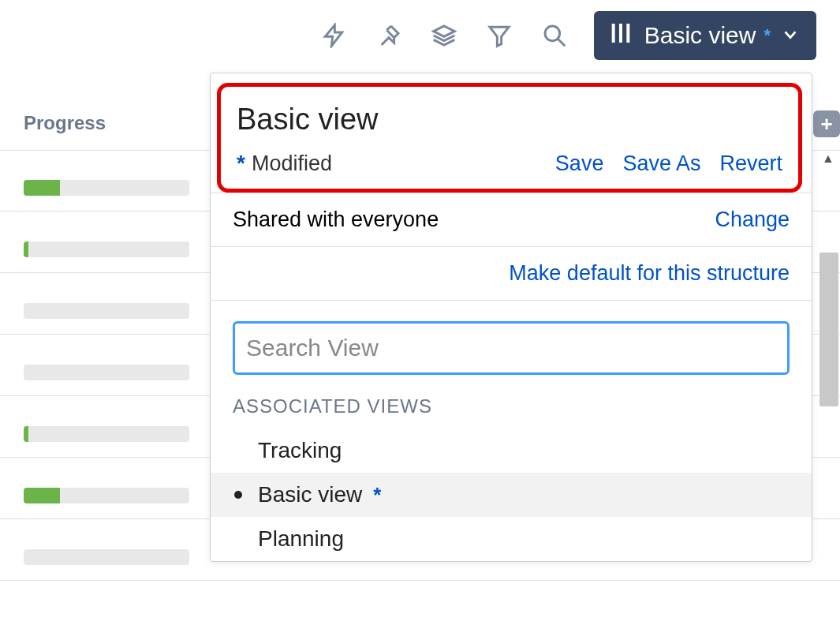 The image size is (840, 625). Describe the element at coordinates (301, 539) in the screenshot. I see `view-name: Planning` at that location.